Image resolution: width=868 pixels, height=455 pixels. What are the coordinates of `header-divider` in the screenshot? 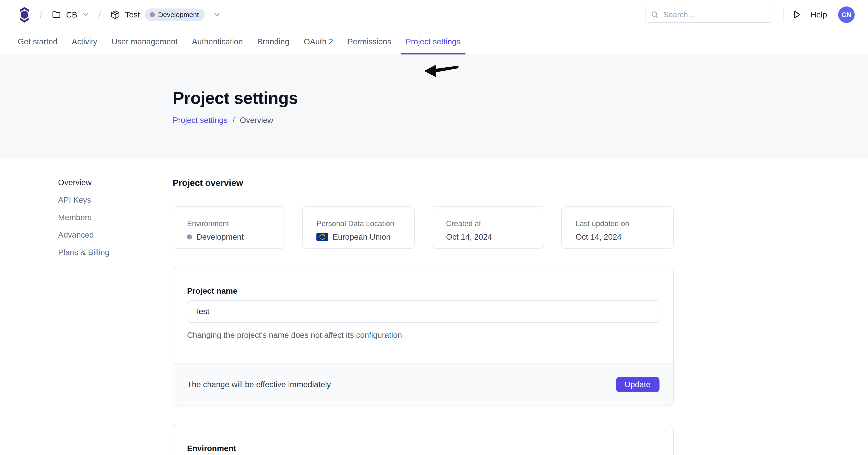 It's located at (783, 15).